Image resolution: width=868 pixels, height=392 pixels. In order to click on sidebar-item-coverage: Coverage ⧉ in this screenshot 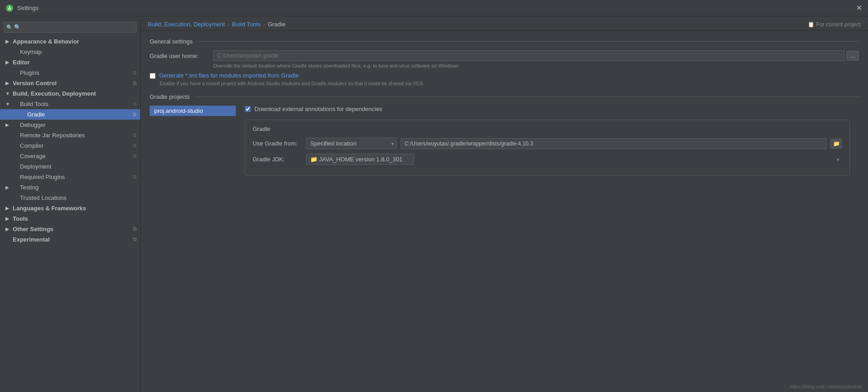, I will do `click(70, 156)`.